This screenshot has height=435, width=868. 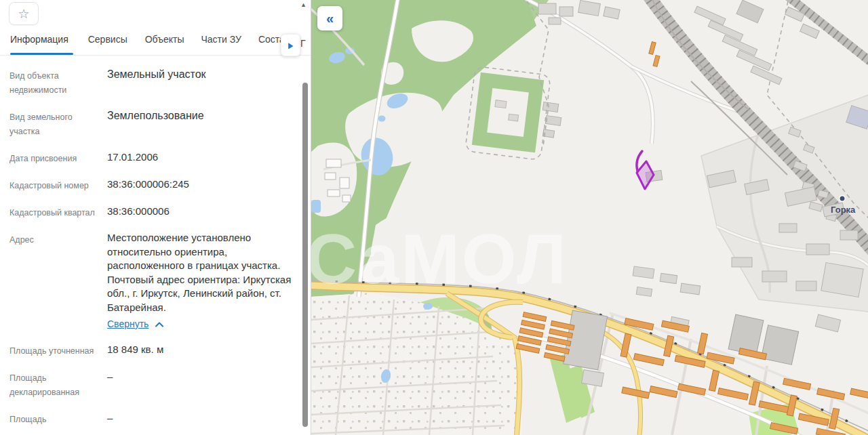 What do you see at coordinates (108, 43) in the screenshot?
I see `tab-services: Сервисы` at bounding box center [108, 43].